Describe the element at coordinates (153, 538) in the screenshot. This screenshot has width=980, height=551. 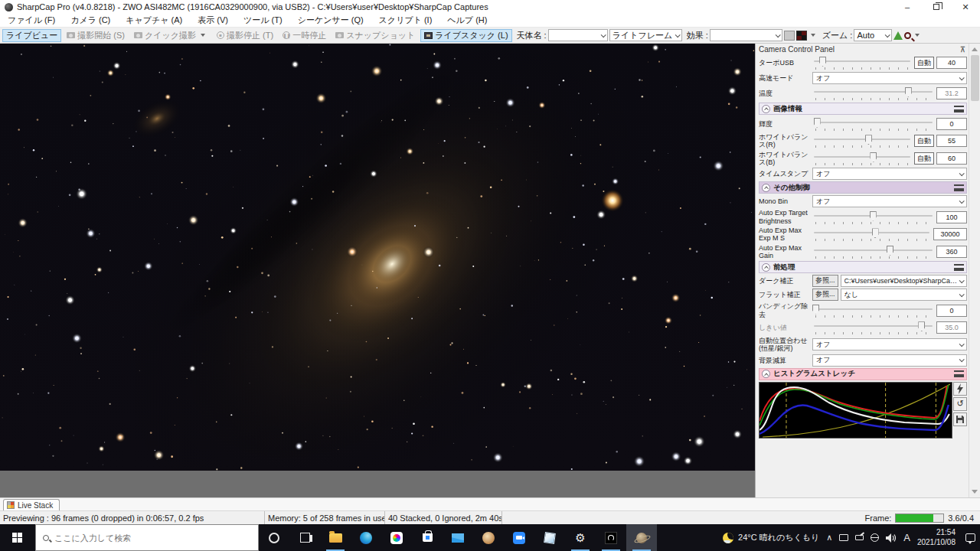
I see `search-input` at that location.